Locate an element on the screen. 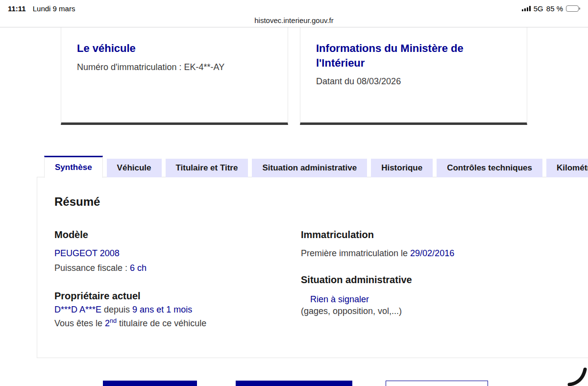  fiscal-power-value: 6 ch is located at coordinates (138, 268).